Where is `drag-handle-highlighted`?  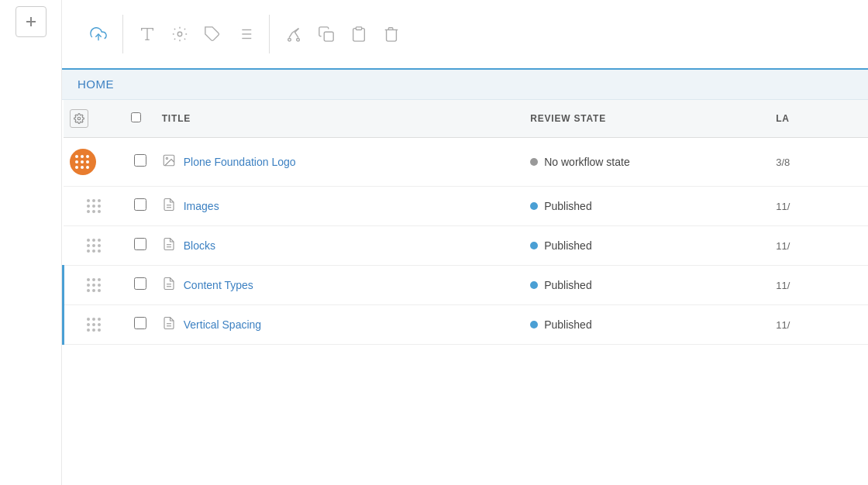
drag-handle-highlighted is located at coordinates (83, 162).